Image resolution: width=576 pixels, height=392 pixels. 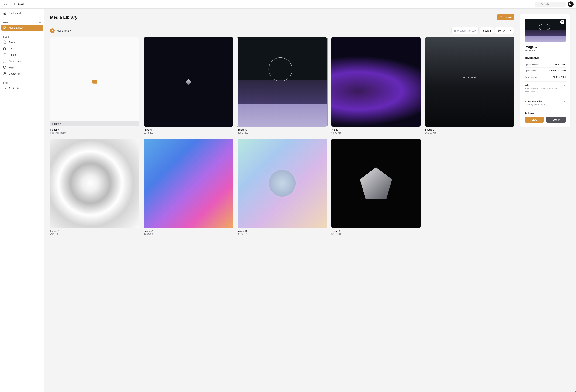 What do you see at coordinates (189, 86) in the screenshot?
I see `media-card: Image H 397.5 KB` at bounding box center [189, 86].